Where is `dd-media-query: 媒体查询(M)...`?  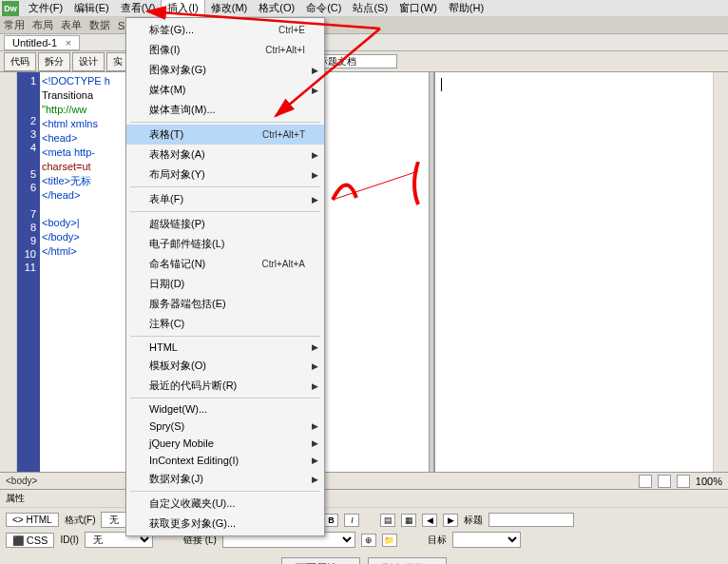 dd-media-query: 媒体查询(M)... is located at coordinates (225, 110).